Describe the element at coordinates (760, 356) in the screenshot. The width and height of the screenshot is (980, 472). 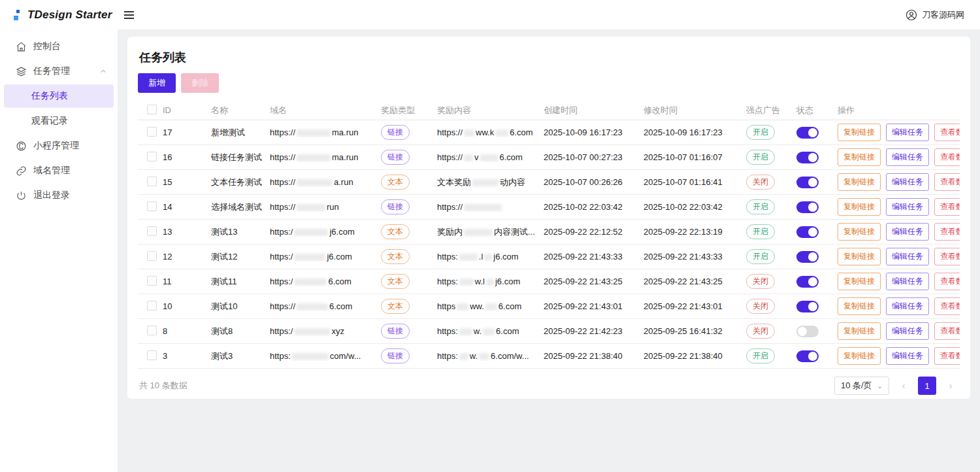
I see `ad-status-tag: 开启` at that location.